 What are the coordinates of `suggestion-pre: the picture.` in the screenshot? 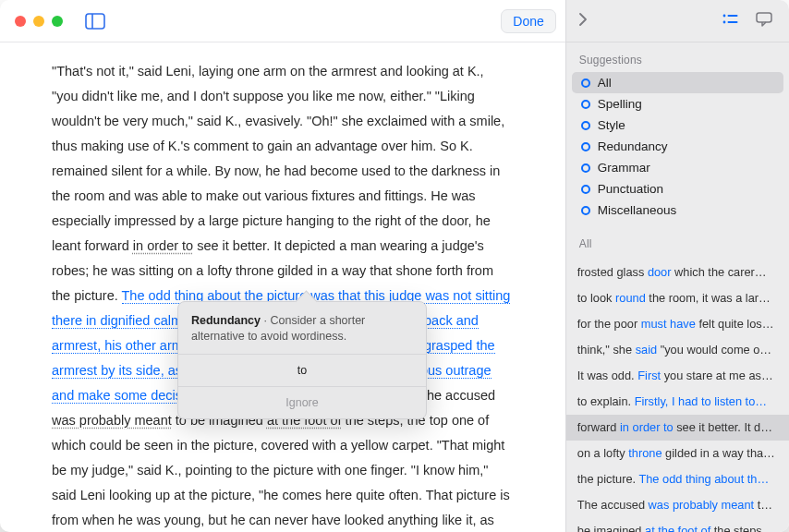 It's located at (608, 478).